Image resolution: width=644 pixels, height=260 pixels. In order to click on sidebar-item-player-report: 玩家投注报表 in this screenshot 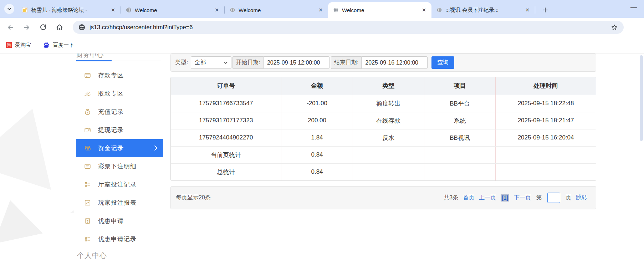, I will do `click(120, 203)`.